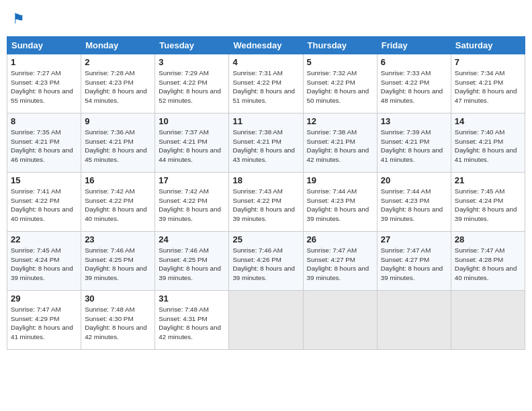  Describe the element at coordinates (44, 261) in the screenshot. I see `calendar-cell: 22Sunrise: 7:45 AMSunset: 4:24 PMDayligh…` at that location.